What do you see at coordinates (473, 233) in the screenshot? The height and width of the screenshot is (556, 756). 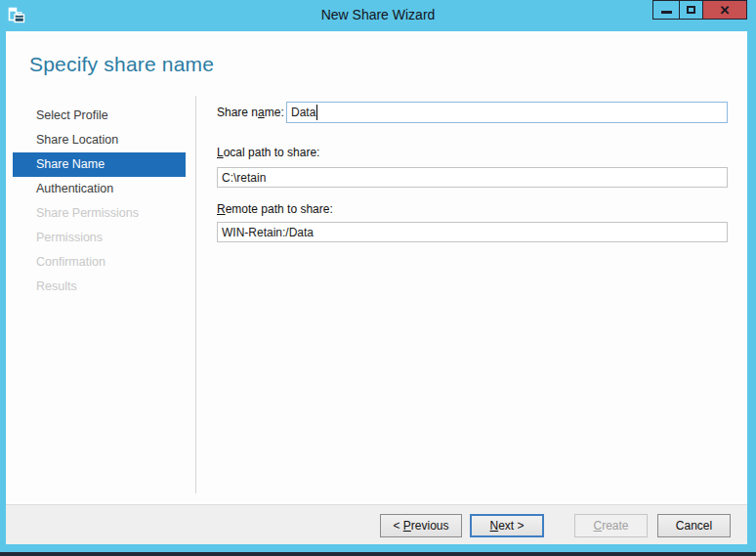 I see `remote-path-field-wrap` at bounding box center [473, 233].